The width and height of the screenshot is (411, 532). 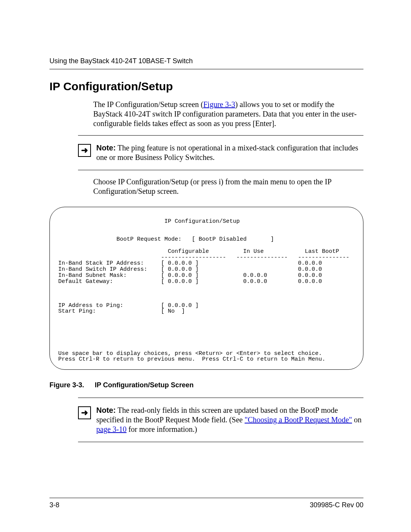 I want to click on running-head: Using the BayStack 410-24T 10BASE-T Swit…, so click(x=206, y=63).